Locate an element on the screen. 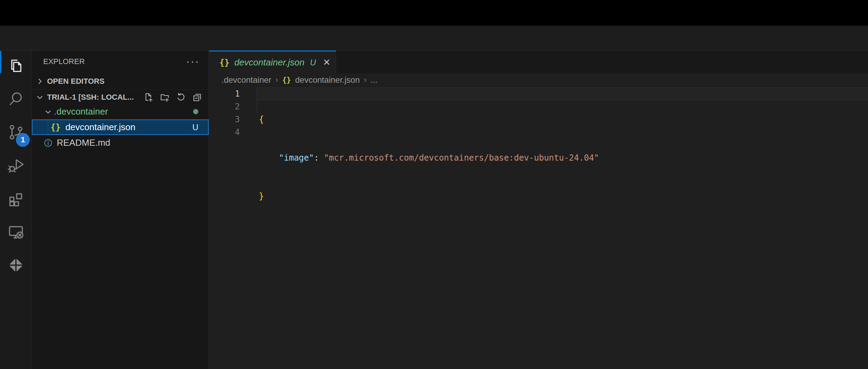 Image resolution: width=868 pixels, height=369 pixels. activity-remote-explorer-button is located at coordinates (16, 232).